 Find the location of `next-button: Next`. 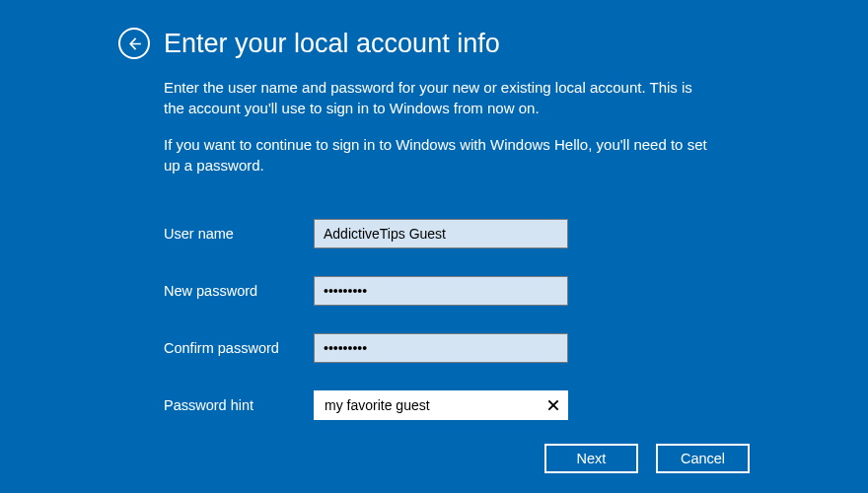

next-button: Next is located at coordinates (592, 458).